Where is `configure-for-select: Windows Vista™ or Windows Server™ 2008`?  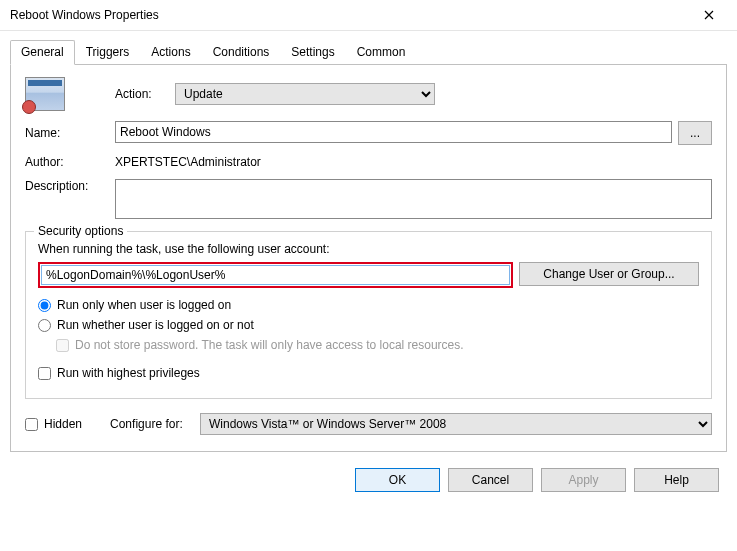
configure-for-select: Windows Vista™ or Windows Server™ 2008 is located at coordinates (456, 424).